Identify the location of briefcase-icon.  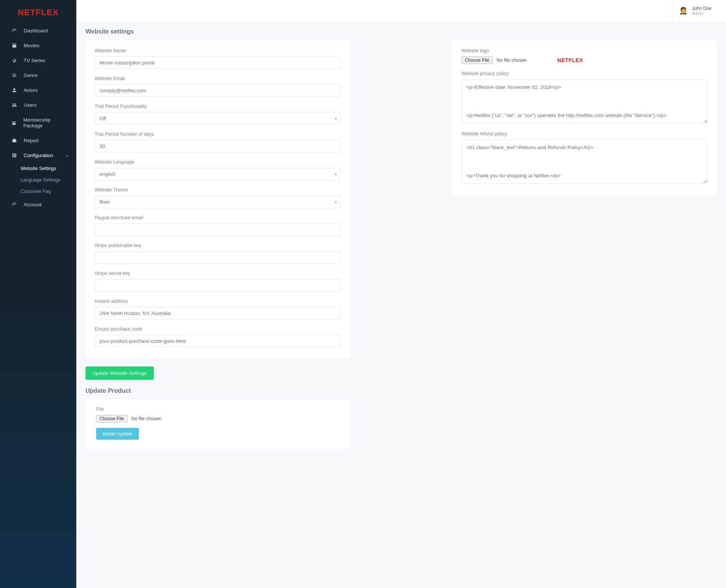
(14, 140).